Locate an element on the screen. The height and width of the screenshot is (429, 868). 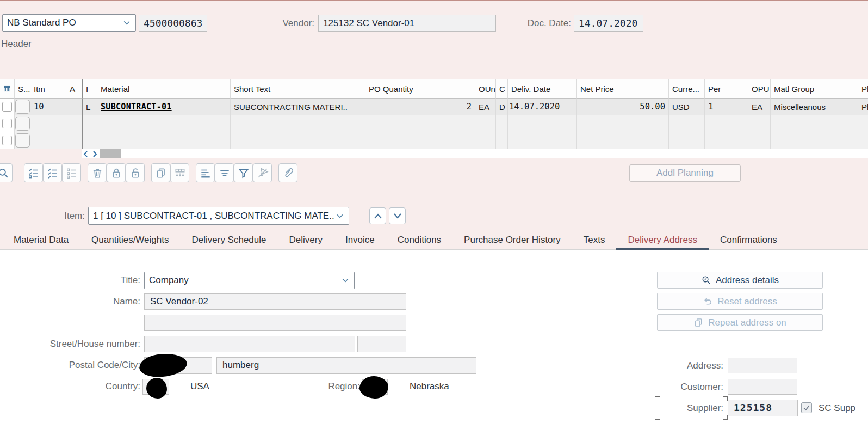
chevron-down-icon is located at coordinates (345, 280).